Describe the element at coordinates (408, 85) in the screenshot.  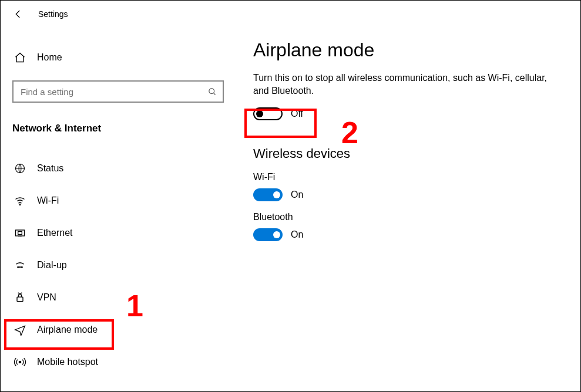
I see `page-description: Turn this on to stop all wireless commun…` at that location.